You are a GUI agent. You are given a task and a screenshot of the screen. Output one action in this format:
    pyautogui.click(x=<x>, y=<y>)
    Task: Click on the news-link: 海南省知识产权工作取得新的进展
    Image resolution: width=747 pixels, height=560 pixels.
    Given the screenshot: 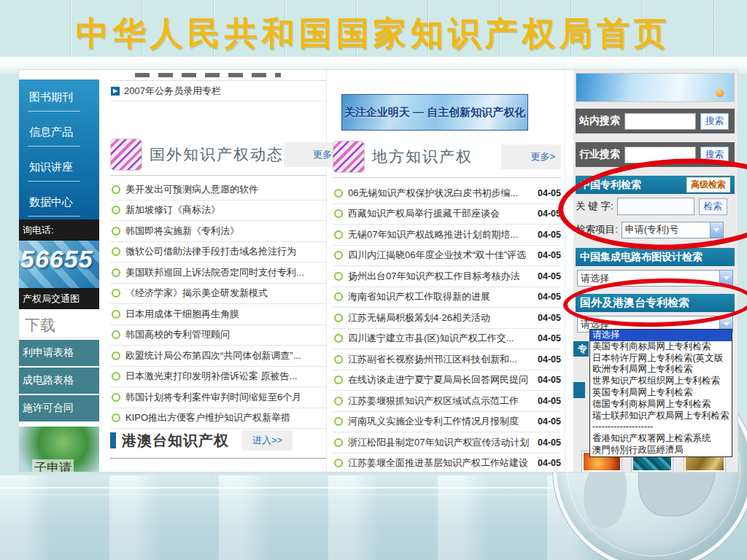 What is the action you would take?
    pyautogui.click(x=441, y=297)
    